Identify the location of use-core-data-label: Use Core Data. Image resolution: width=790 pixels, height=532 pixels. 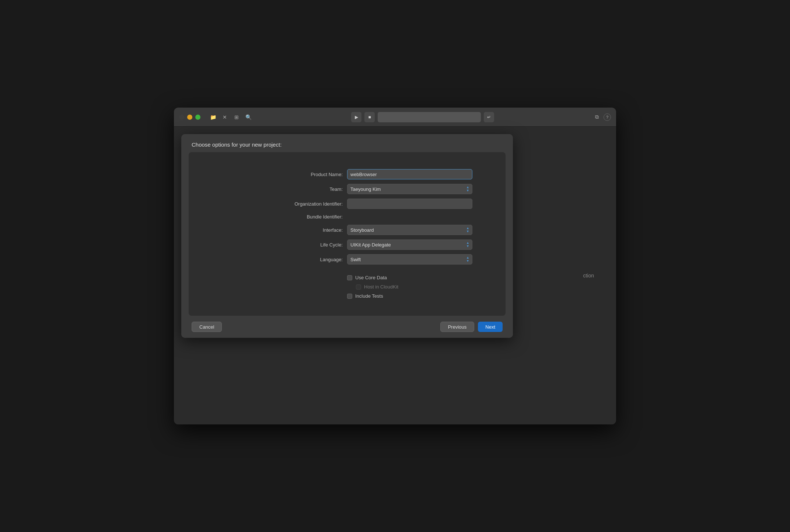
(371, 278).